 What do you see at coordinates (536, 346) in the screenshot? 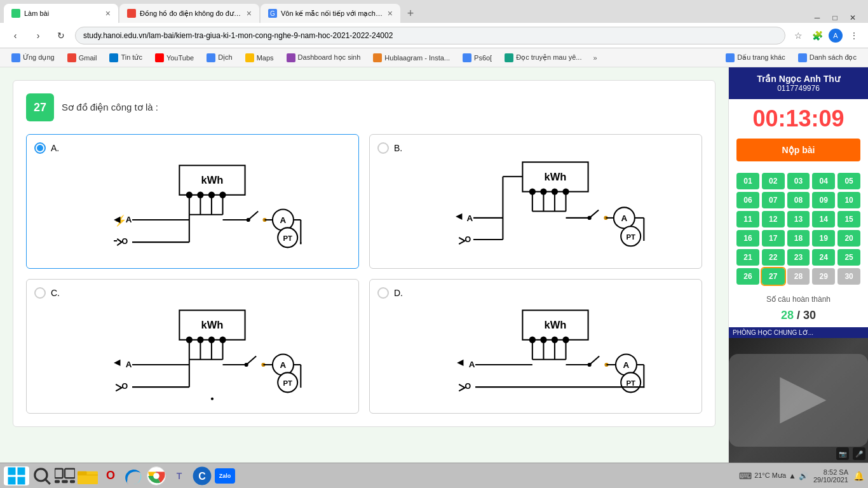
I see `option-d-box: D. kWh` at bounding box center [536, 346].